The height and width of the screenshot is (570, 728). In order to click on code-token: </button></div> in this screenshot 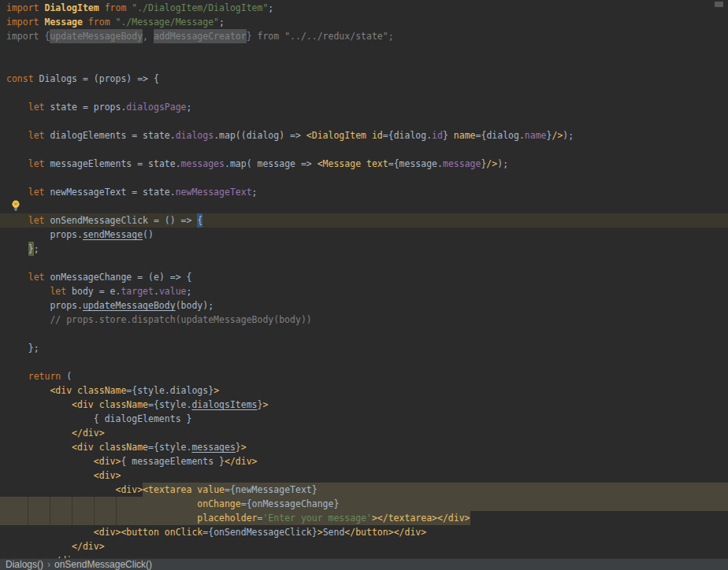, I will do `click(385, 532)`.